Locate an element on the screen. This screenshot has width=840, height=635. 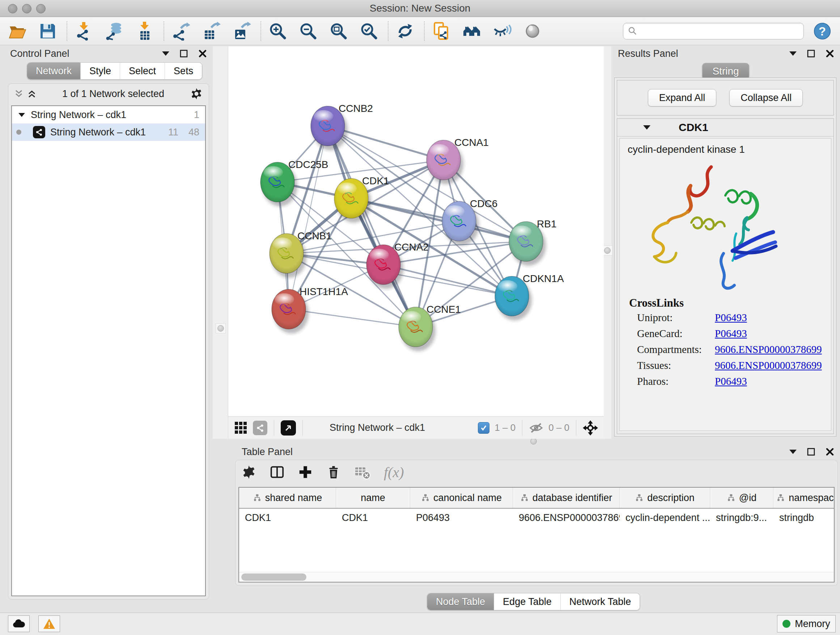
table-options-gear-icon is located at coordinates (249, 472).